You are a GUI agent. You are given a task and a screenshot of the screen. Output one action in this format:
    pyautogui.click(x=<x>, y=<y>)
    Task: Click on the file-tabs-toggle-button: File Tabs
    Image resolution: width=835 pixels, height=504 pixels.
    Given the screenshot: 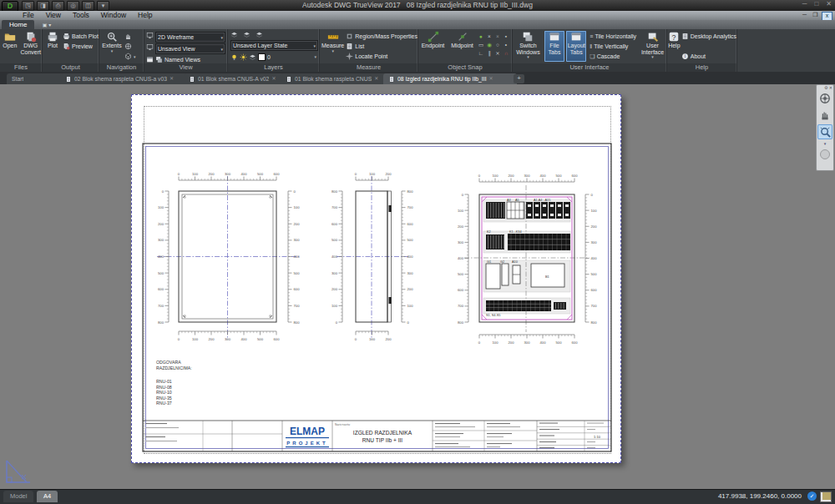 What is the action you would take?
    pyautogui.click(x=554, y=47)
    